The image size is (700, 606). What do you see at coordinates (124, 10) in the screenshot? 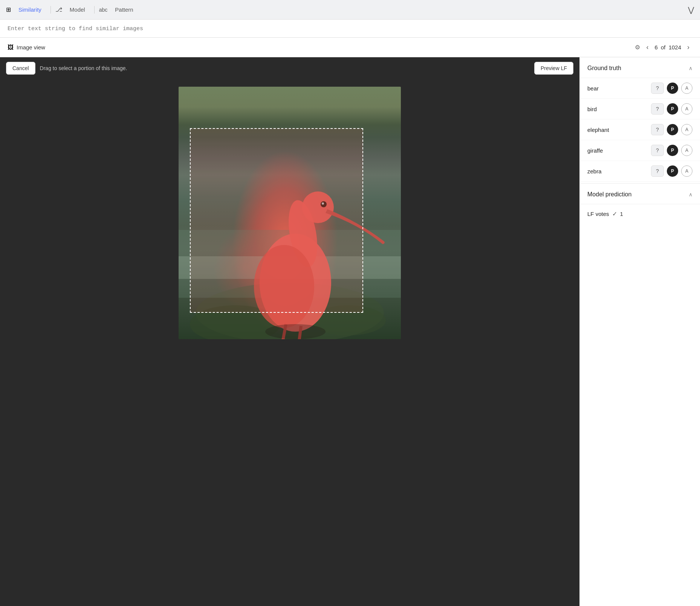
I see `tab-pattern: Pattern` at bounding box center [124, 10].